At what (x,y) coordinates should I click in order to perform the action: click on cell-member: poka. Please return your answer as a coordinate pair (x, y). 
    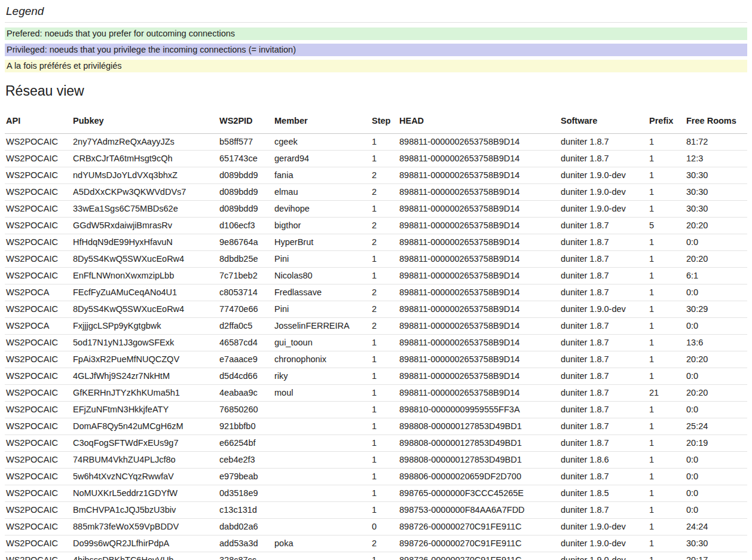
    Looking at the image, I should click on (322, 544).